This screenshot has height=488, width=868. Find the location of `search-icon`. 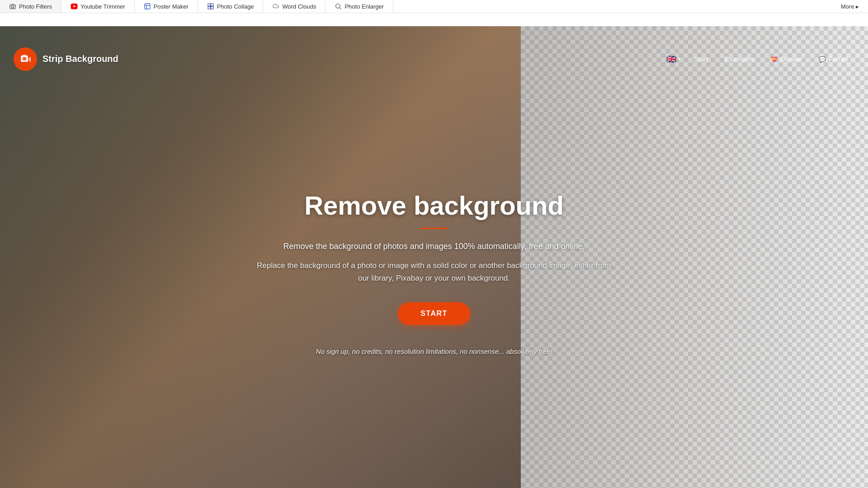

search-icon is located at coordinates (338, 6).